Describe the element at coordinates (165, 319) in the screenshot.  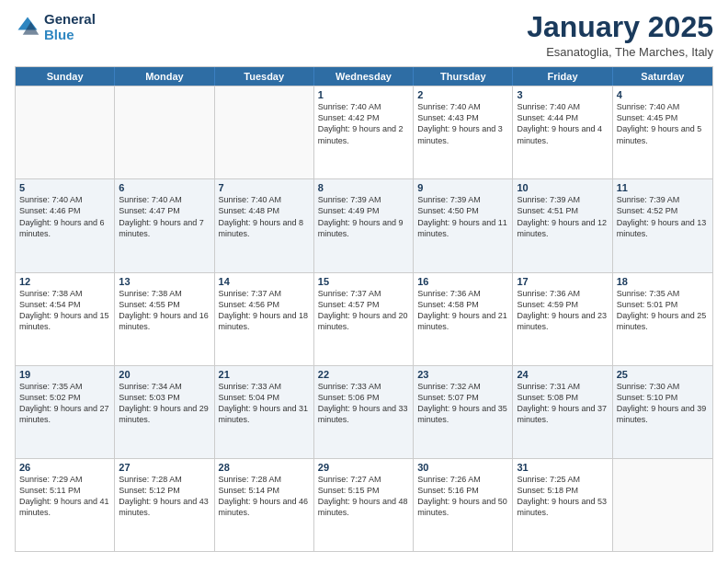
I see `calendar-cell-13: 13Sunrise: 7:38 AM Sunset: 4:55 PM Dayli…` at that location.